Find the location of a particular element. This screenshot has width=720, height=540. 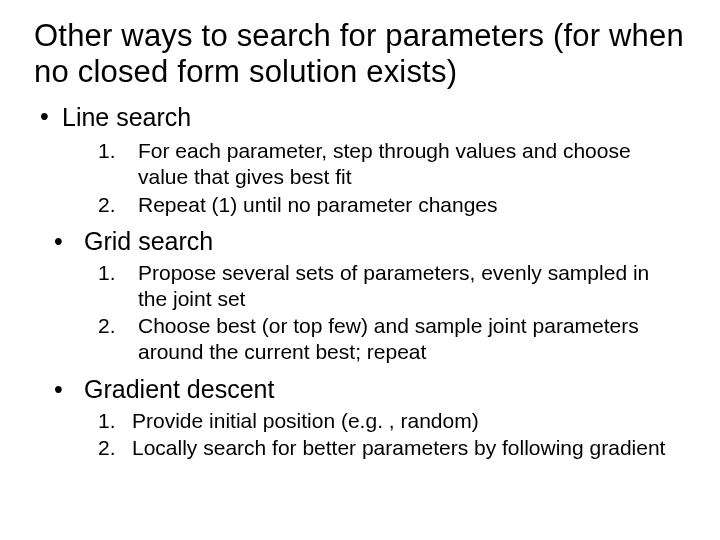

section-heading: Line search is located at coordinates (126, 118).